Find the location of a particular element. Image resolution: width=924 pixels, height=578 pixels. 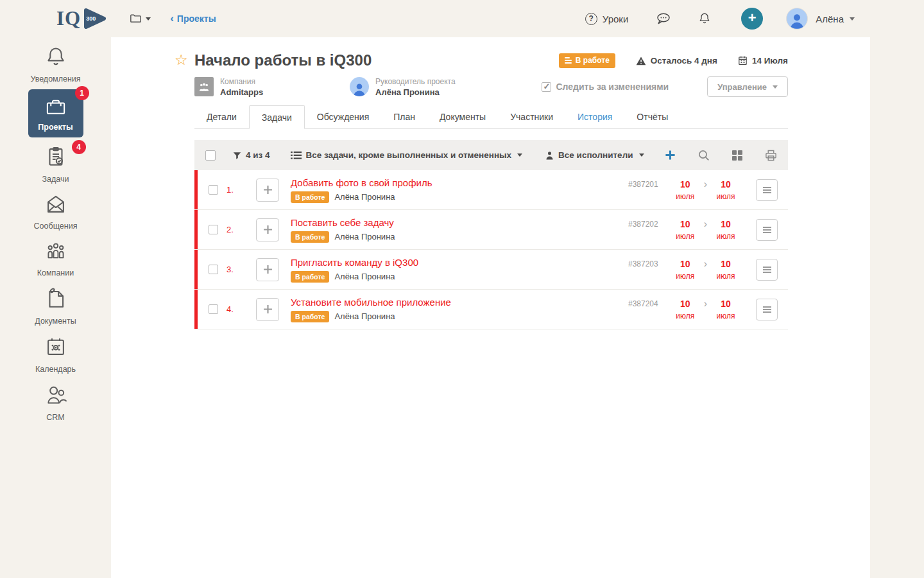

grid-view-button is located at coordinates (737, 155).